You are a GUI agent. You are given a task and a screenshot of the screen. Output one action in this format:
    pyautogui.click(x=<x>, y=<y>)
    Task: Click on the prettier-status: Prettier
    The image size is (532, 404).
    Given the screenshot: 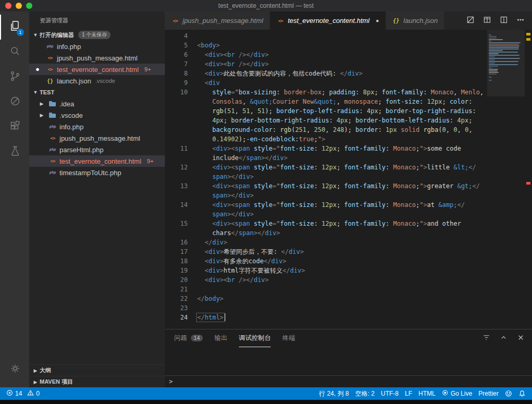 What is the action you would take?
    pyautogui.click(x=488, y=394)
    